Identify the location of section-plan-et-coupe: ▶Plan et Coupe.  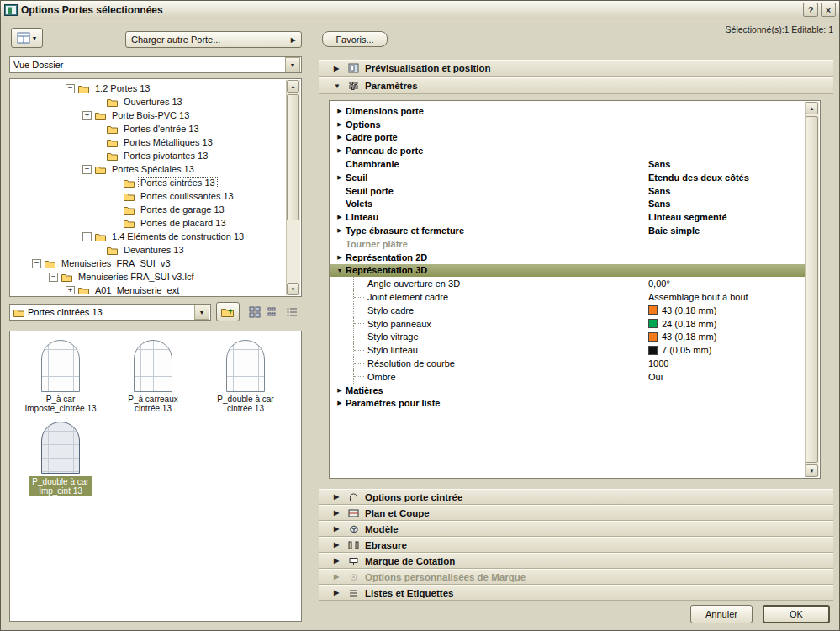
(576, 513).